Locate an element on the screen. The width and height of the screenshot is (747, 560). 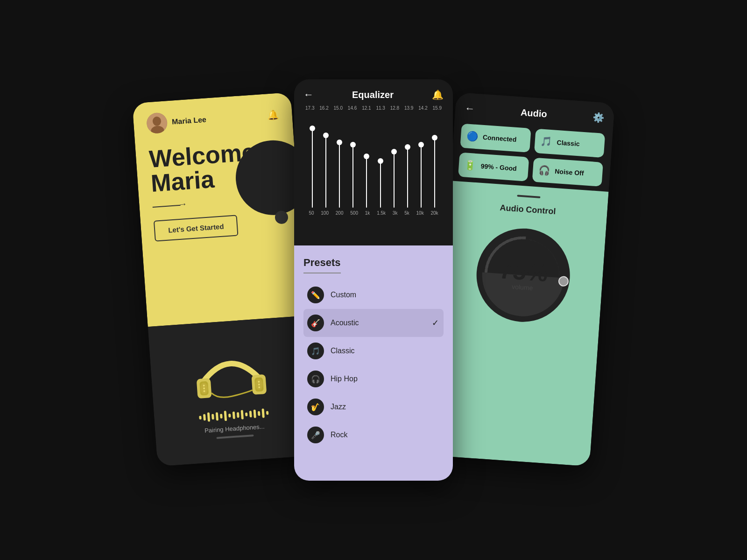
volume-dial: 75% volume is located at coordinates (523, 275).